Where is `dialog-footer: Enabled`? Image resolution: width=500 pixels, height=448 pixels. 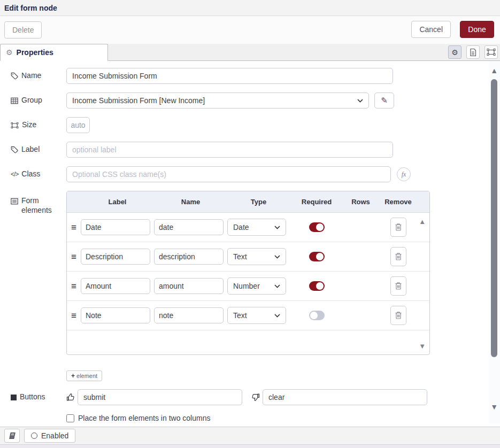 dialog-footer: Enabled is located at coordinates (250, 435).